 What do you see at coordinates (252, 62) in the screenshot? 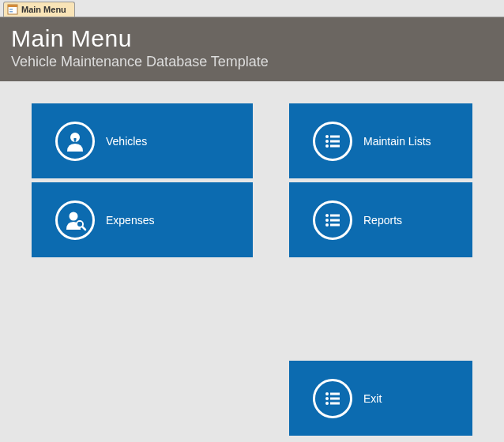
I see `page-subtitle: Vehicle Maintenance Database Template` at bounding box center [252, 62].